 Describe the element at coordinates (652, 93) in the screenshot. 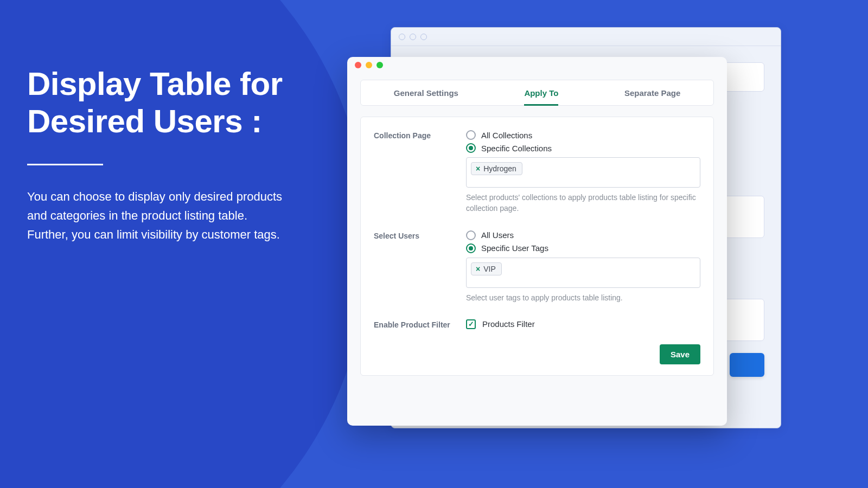

I see `tab-separate-page: Separate Page` at that location.